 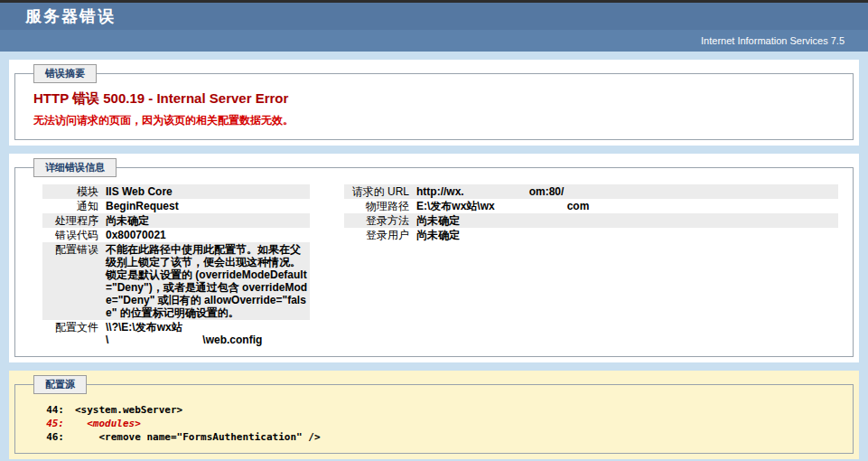 I want to click on header-subband: Internet Information Services 7.5, so click(x=434, y=41).